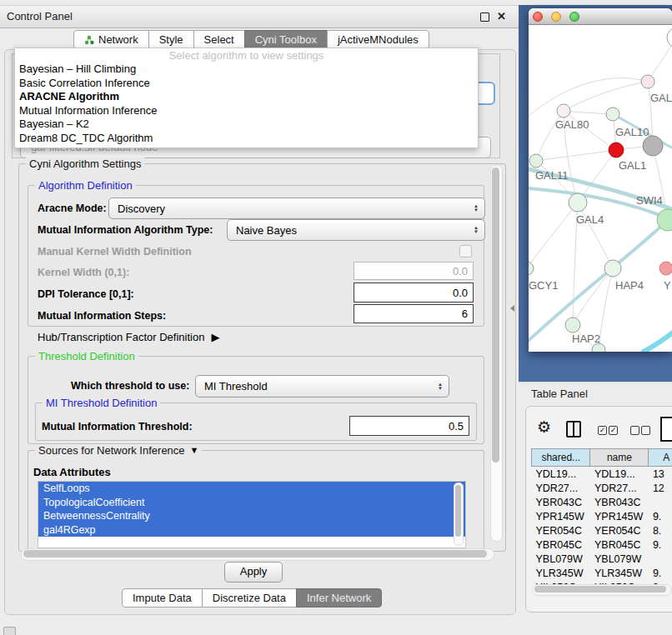 This screenshot has width=672, height=635. I want to click on tab-cyni-toolbox: Cyni Toolbox, so click(286, 40).